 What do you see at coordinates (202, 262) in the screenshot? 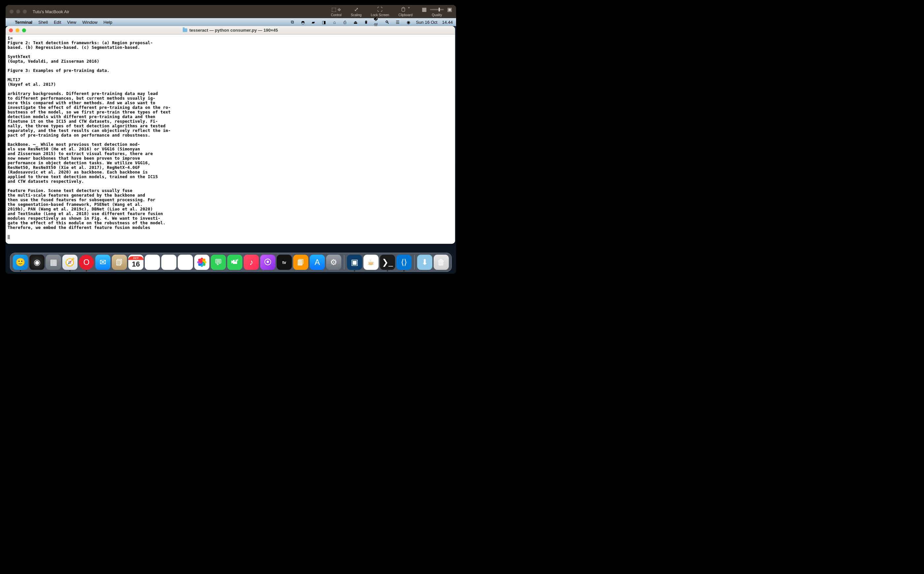
I see `dock-photos` at bounding box center [202, 262].